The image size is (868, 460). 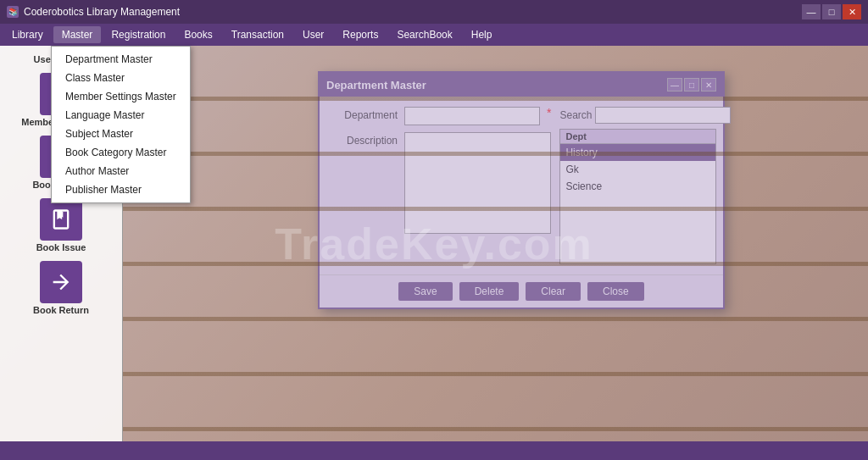 What do you see at coordinates (61, 227) in the screenshot?
I see `sidebar-book-issue-section: Book Issue` at bounding box center [61, 227].